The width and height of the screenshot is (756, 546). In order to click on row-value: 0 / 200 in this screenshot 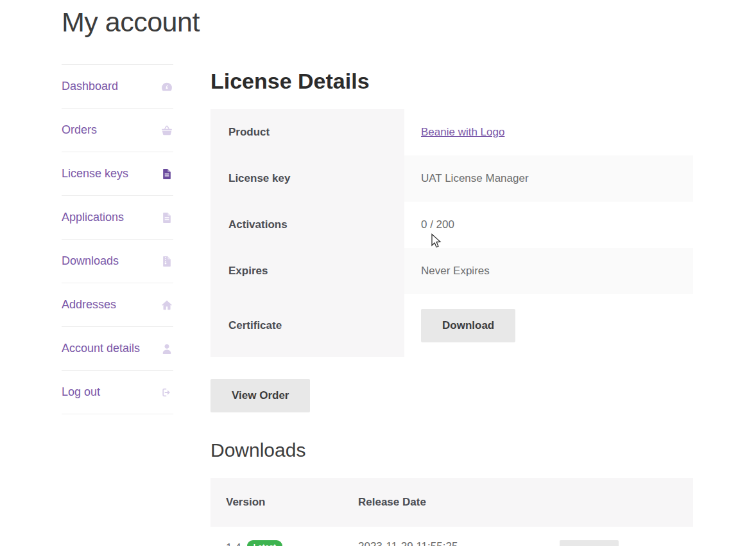, I will do `click(549, 225)`.